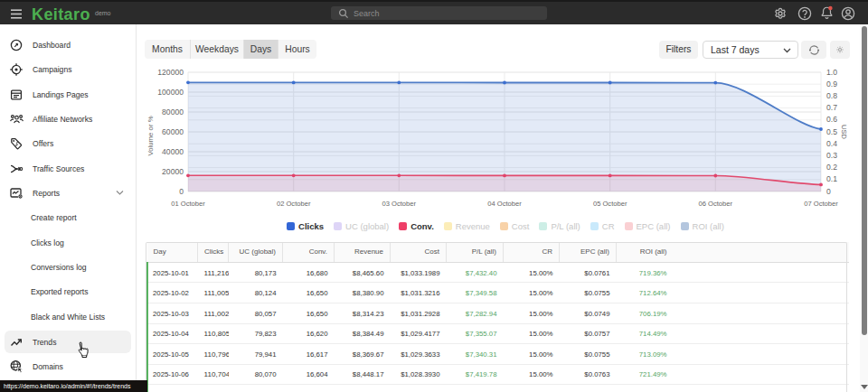 This screenshot has width=868, height=392. I want to click on svg-text: 0.2, so click(832, 167).